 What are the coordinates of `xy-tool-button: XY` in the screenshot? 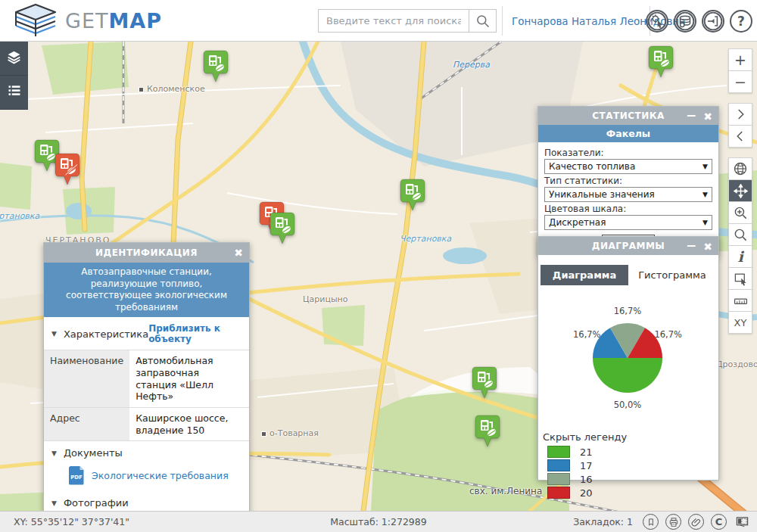 It's located at (740, 322).